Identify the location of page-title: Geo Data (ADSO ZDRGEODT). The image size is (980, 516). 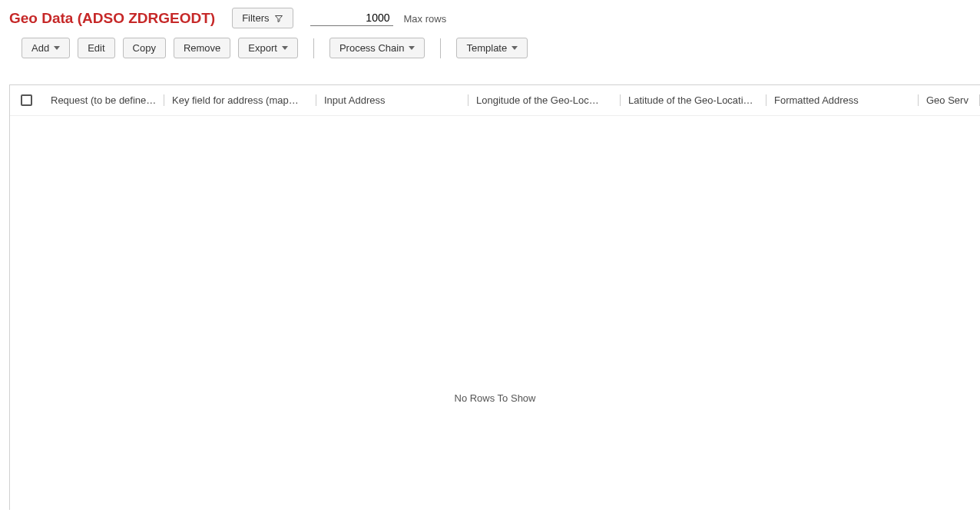
(112, 18).